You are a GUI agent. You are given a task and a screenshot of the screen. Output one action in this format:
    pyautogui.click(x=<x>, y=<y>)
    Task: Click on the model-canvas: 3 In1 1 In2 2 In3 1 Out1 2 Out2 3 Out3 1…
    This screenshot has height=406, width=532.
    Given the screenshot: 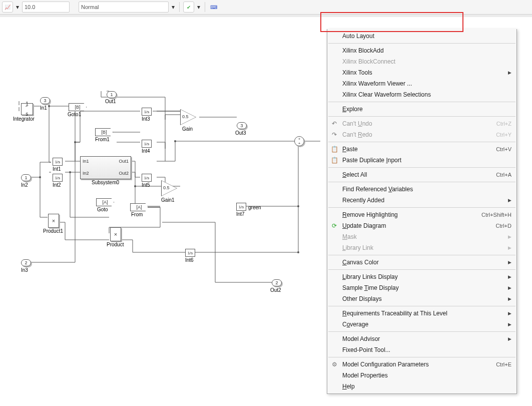 What is the action you would take?
    pyautogui.click(x=266, y=18)
    